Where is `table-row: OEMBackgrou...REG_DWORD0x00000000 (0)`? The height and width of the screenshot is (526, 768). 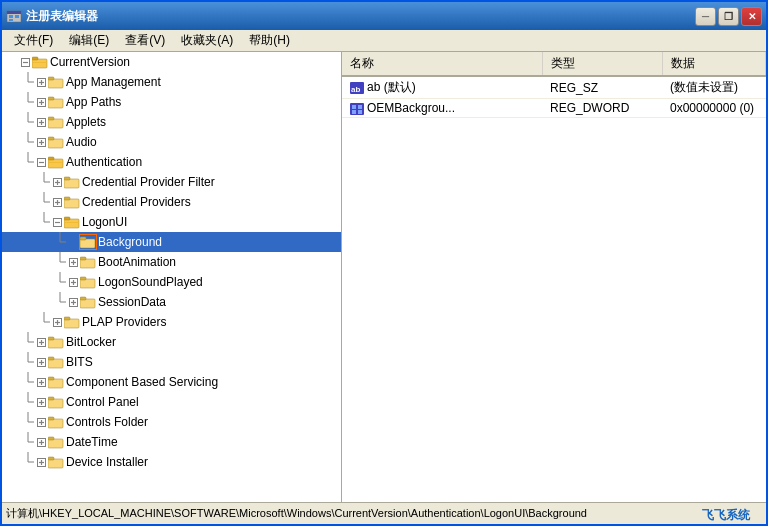 table-row: OEMBackgrou...REG_DWORD0x00000000 (0) is located at coordinates (554, 108).